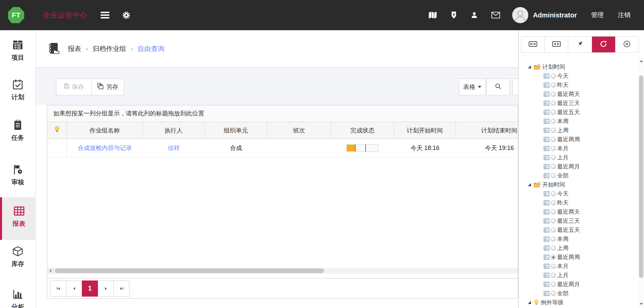  I want to click on gear-icon, so click(126, 15).